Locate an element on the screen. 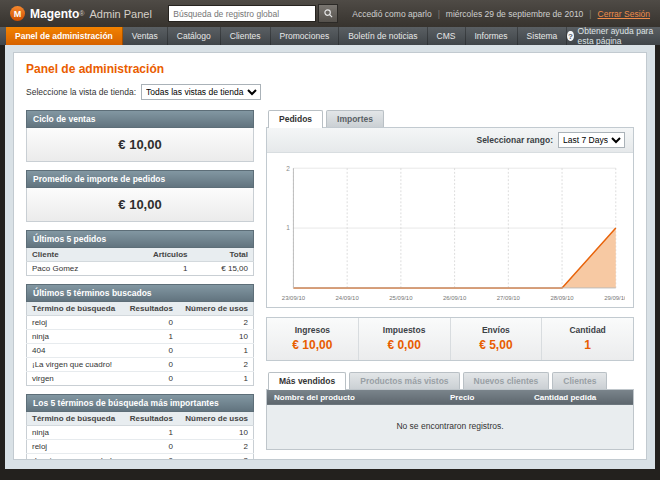  svg-text: 28/09/10 is located at coordinates (562, 298).